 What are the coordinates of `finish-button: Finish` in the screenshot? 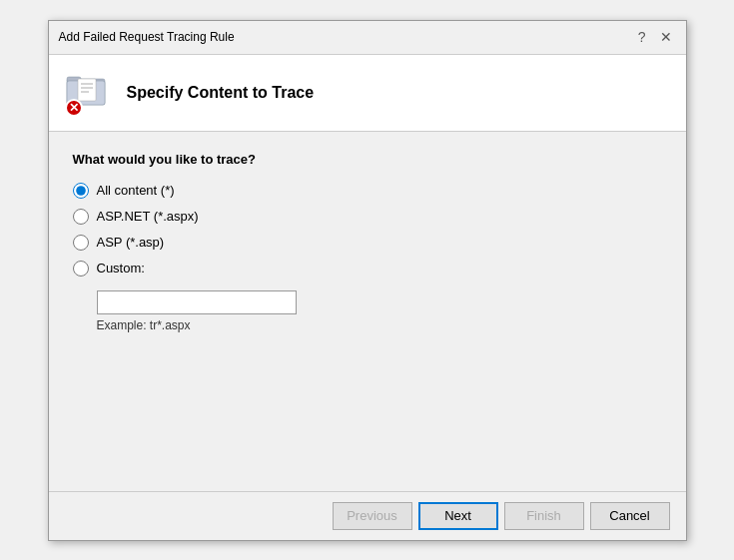 It's located at (544, 516).